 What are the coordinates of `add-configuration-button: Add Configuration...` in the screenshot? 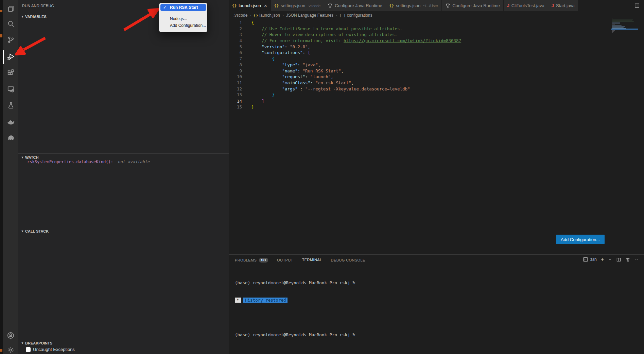 It's located at (580, 239).